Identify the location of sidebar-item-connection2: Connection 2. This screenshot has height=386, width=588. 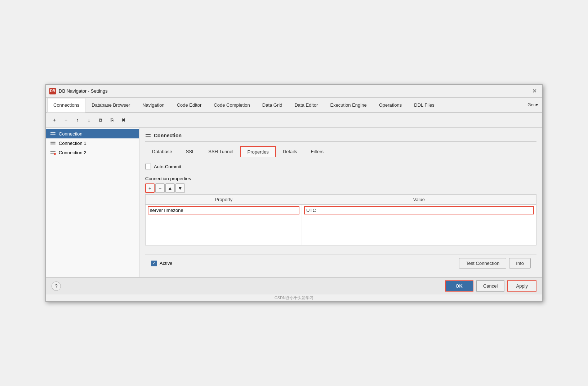
(92, 152).